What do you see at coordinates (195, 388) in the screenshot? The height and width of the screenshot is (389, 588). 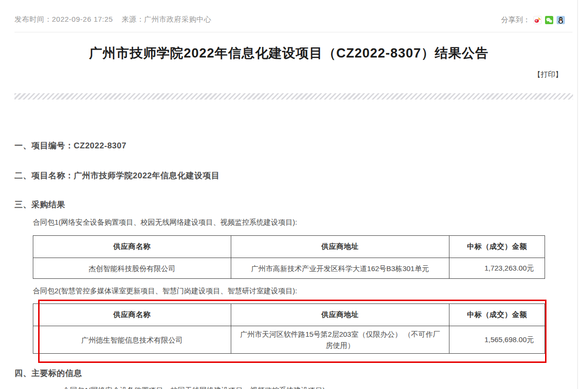 I see `clipped-bottom-text: 合同包1(网络安全设备购置项目、校园无线网络建设项目、视频监控系统建设项目):` at bounding box center [195, 388].